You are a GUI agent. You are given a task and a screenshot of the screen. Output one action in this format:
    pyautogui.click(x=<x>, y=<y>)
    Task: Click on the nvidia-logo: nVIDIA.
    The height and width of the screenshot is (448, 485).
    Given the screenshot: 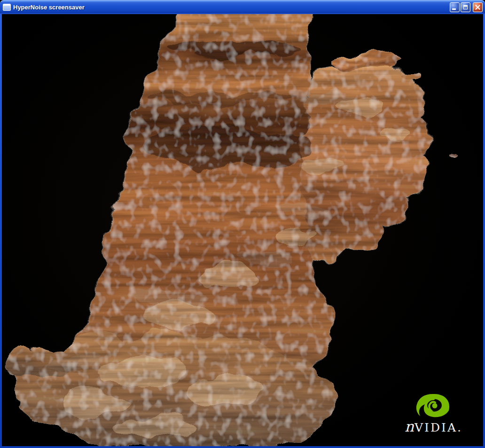 What is the action you would take?
    pyautogui.click(x=433, y=413)
    